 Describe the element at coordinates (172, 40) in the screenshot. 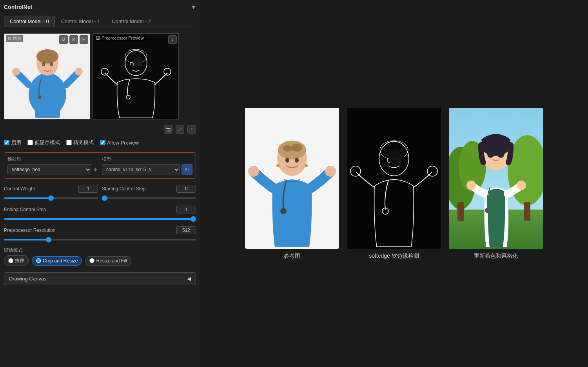

I see `download-preview-btn: ↓` at that location.